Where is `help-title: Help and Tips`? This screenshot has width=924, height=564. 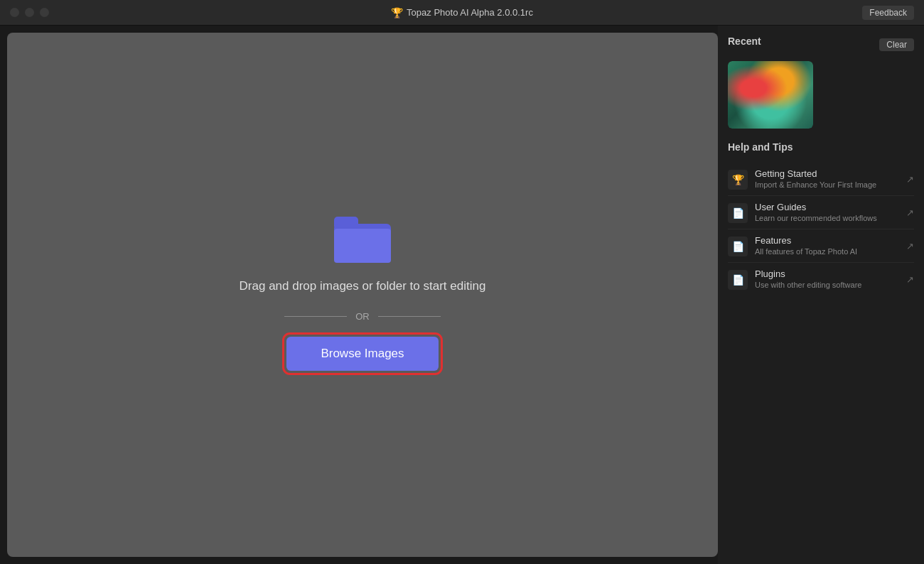 help-title: Help and Tips is located at coordinates (821, 147).